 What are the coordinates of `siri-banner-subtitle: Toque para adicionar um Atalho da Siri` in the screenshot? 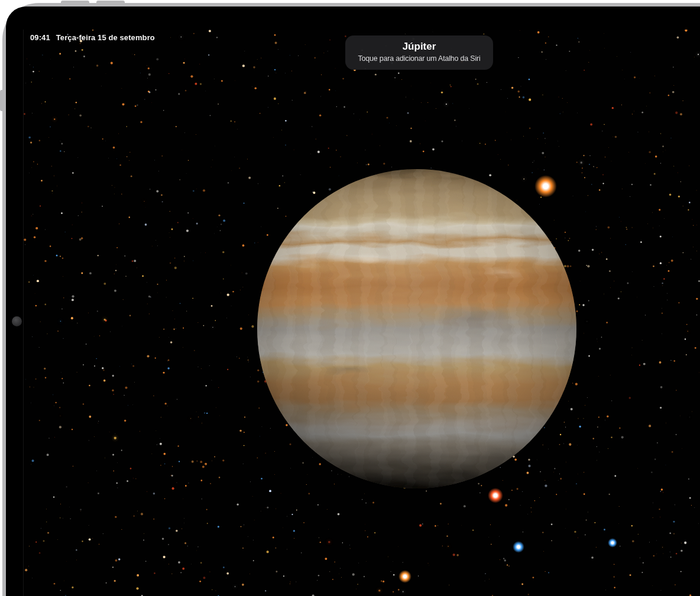 It's located at (419, 59).